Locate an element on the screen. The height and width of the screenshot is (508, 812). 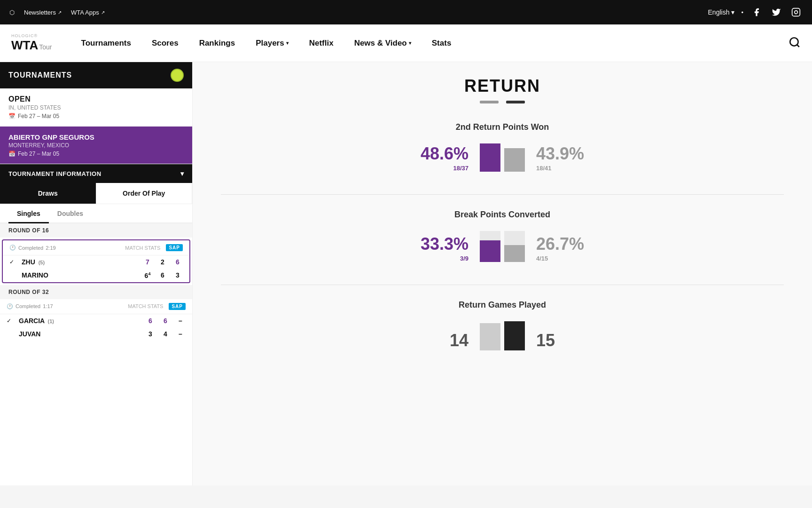
calendar-icon-2: 📅 is located at coordinates (12, 154).